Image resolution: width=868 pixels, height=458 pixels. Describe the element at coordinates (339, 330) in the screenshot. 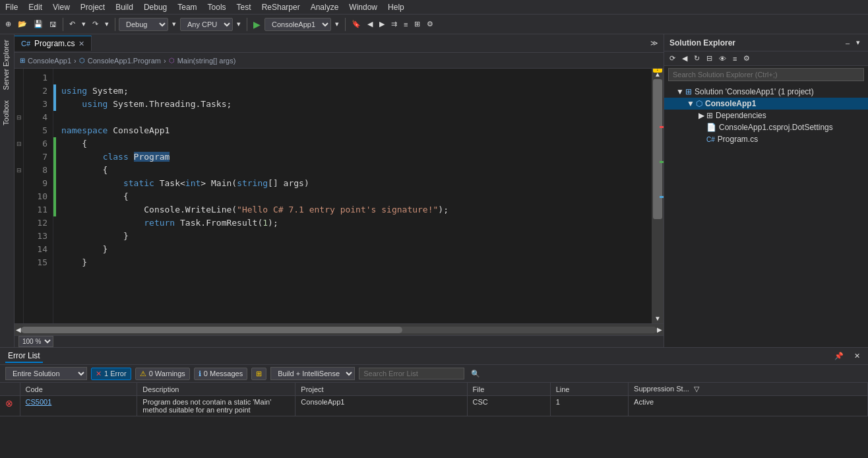

I see `hscroll-track` at that location.